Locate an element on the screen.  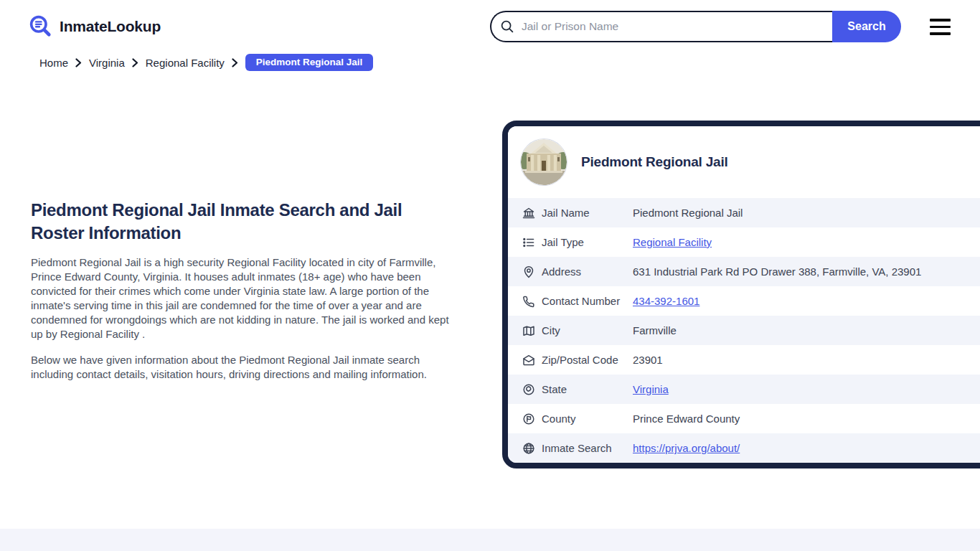
breadcrumb-home: Home is located at coordinates (54, 63).